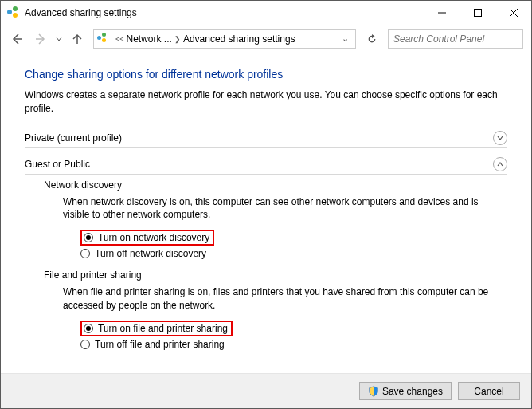  What do you see at coordinates (119, 39) in the screenshot?
I see `chevron-right-icon: <<` at bounding box center [119, 39].